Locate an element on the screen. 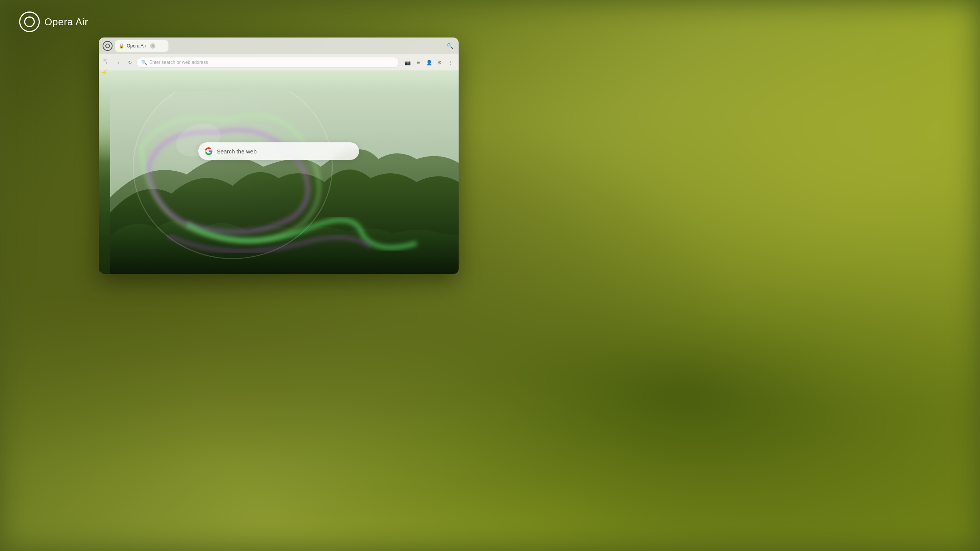 The image size is (980, 551). forward-icon: › is located at coordinates (118, 63).